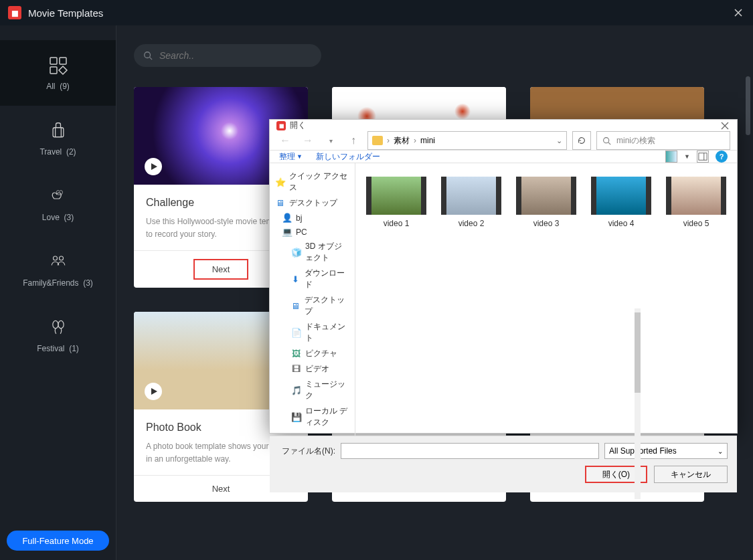  Describe the element at coordinates (58, 541) in the screenshot. I see `full-feature-mode-button: Full-Feature Mode` at that location.